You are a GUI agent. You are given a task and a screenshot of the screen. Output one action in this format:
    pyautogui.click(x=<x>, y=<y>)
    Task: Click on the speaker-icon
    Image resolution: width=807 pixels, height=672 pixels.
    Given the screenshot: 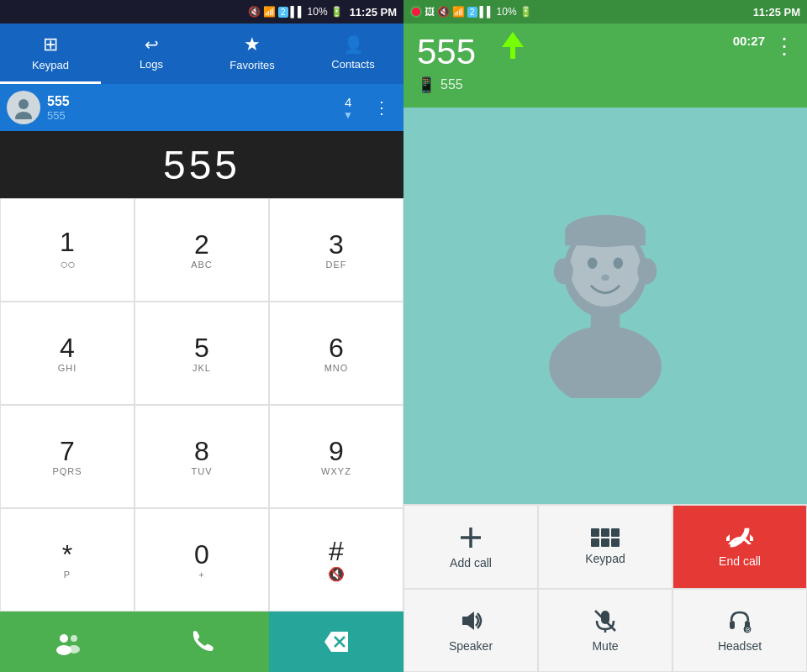 What is the action you would take?
    pyautogui.click(x=471, y=621)
    